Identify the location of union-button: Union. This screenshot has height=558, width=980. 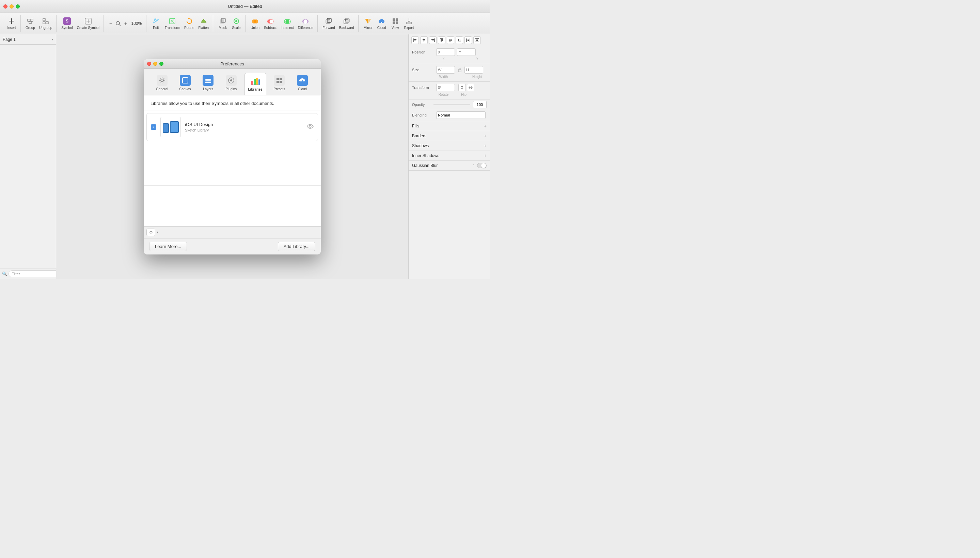
(255, 24).